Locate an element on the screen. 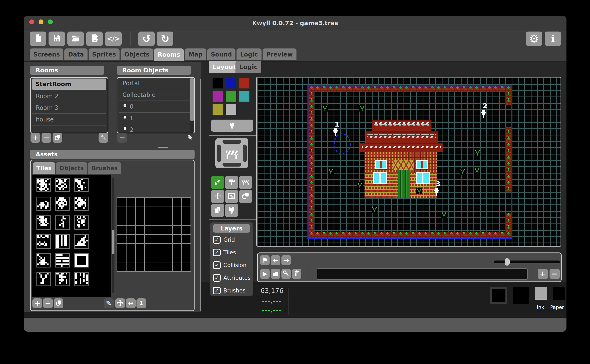 This screenshot has width=590, height=364. paper-swatch is located at coordinates (559, 294).